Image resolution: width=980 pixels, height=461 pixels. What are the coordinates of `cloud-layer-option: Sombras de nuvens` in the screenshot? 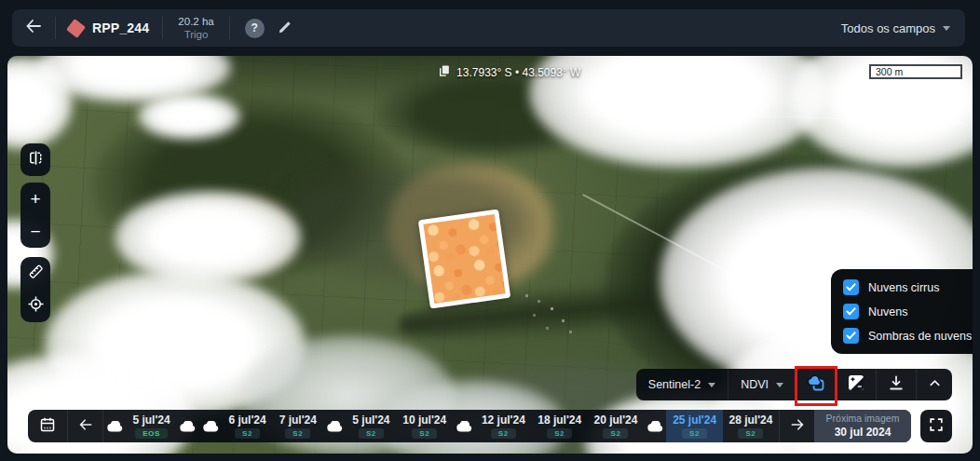 It's located at (907, 335).